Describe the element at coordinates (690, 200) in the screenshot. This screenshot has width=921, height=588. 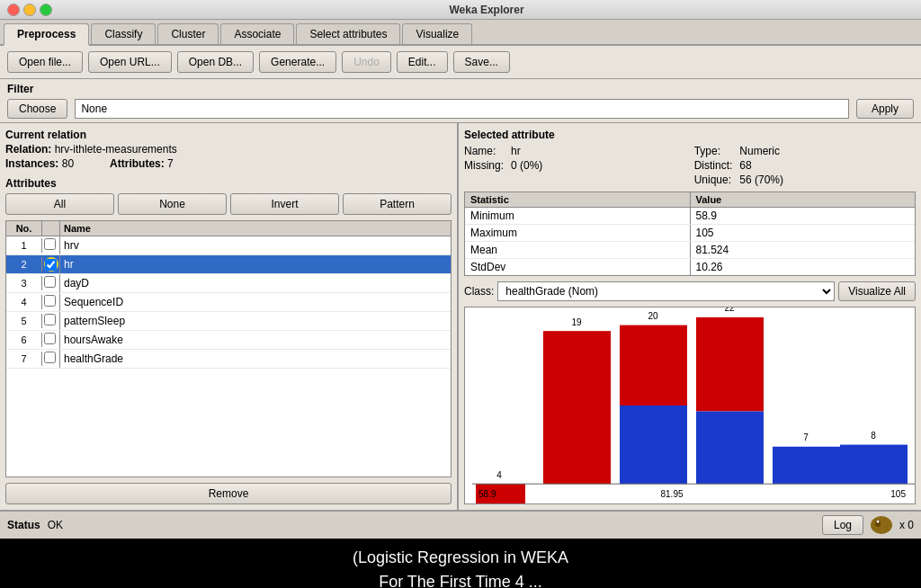
I see `stats-header: Statistic Value` at that location.